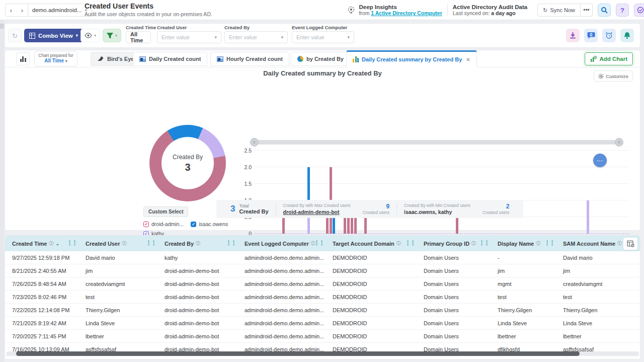 The image size is (644, 362). Describe the element at coordinates (77, 35) in the screenshot. I see `chevron-down-icon: ▾` at that location.